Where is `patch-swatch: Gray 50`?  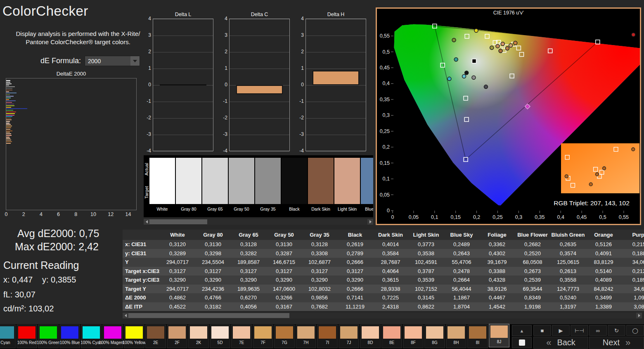
patch-swatch: Gray 50 is located at coordinates (242, 185).